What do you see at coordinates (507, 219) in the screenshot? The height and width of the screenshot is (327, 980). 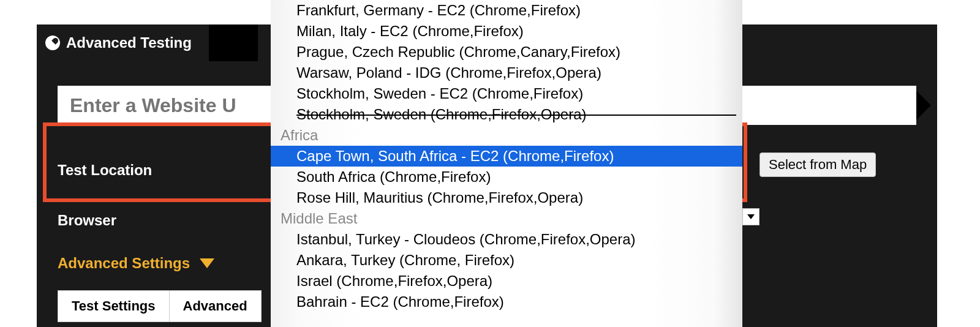 I see `location-group-header: Middle East` at bounding box center [507, 219].